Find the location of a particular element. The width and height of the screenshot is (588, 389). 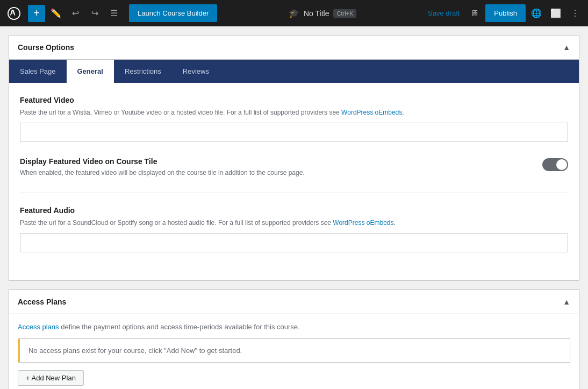

access-plans-collapse-icon: ▲ is located at coordinates (567, 302).